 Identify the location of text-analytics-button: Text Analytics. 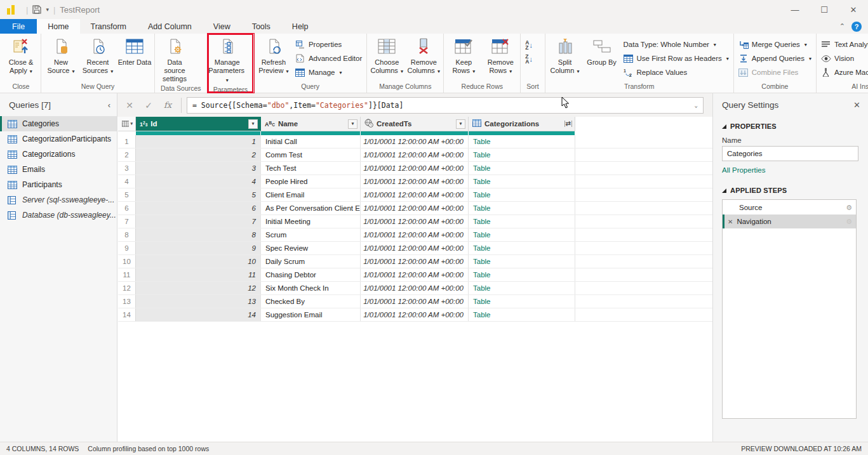
(843, 44).